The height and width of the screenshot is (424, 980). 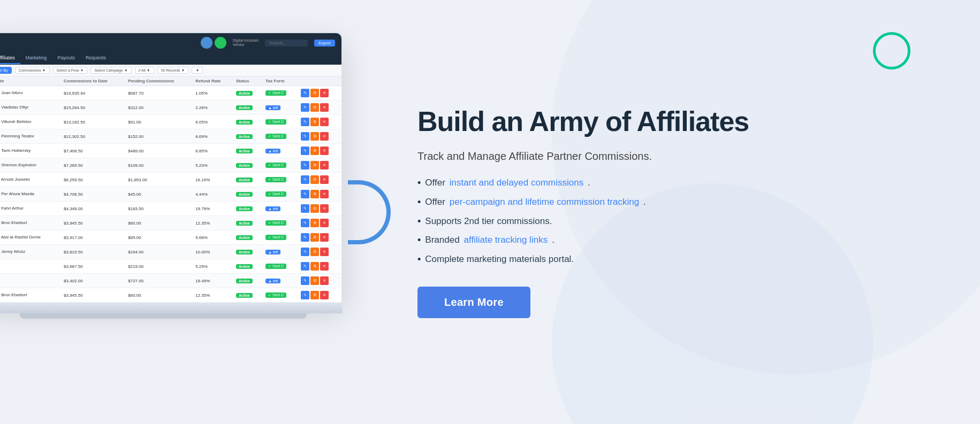 What do you see at coordinates (173, 71) in the screenshot?
I see `records-filter: 50 Records ▼` at bounding box center [173, 71].